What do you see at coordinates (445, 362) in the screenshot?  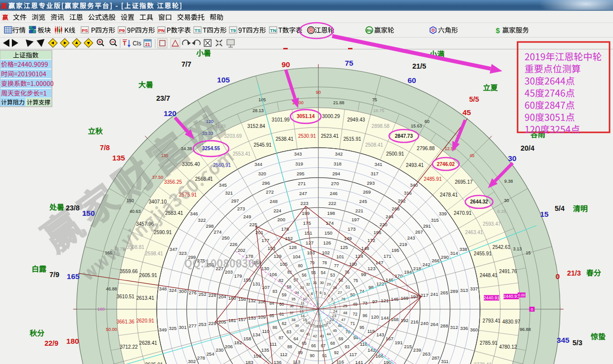 I see `svg-text: 311` at bounding box center [445, 362].